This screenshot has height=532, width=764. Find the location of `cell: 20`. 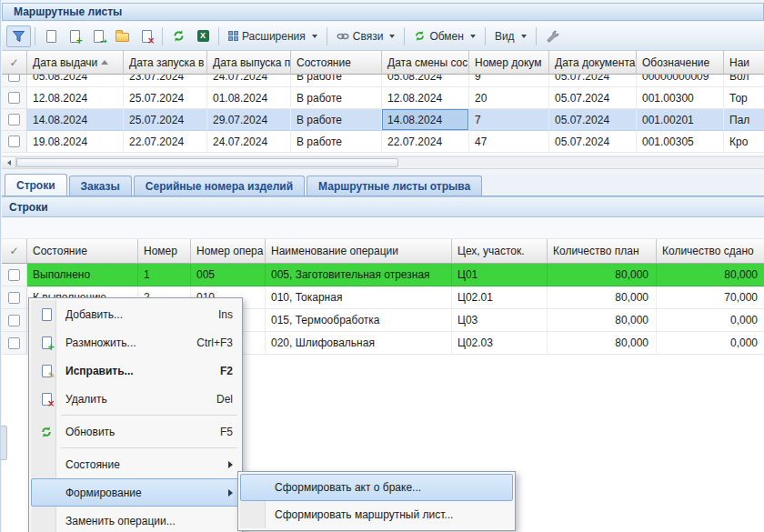

cell: 20 is located at coordinates (509, 98).